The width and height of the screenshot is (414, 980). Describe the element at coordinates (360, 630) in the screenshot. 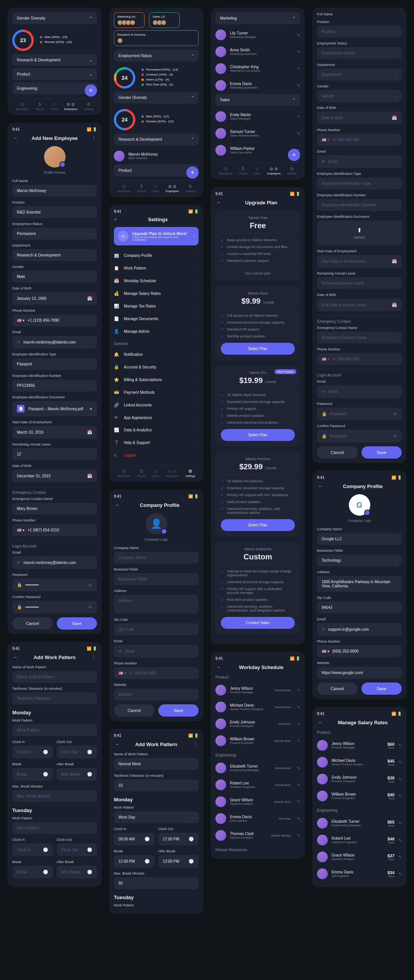

I see `email-input: ✉support-in@google.com` at that location.